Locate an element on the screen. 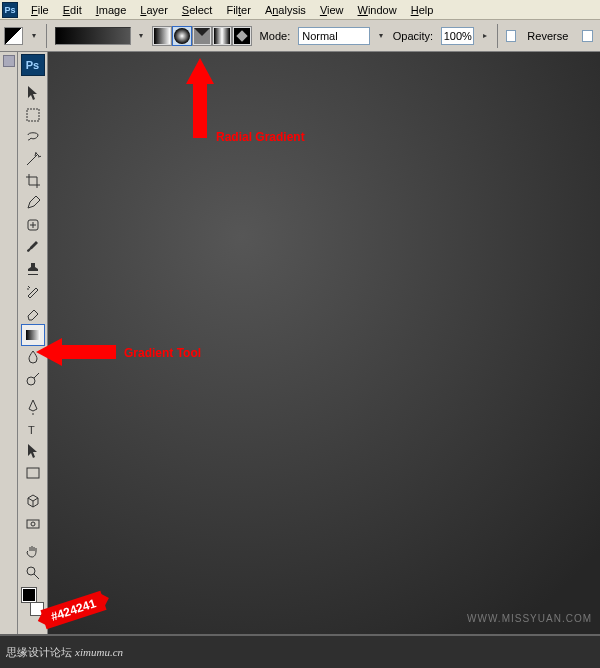 This screenshot has height=668, width=600. marquee-tool is located at coordinates (33, 115).